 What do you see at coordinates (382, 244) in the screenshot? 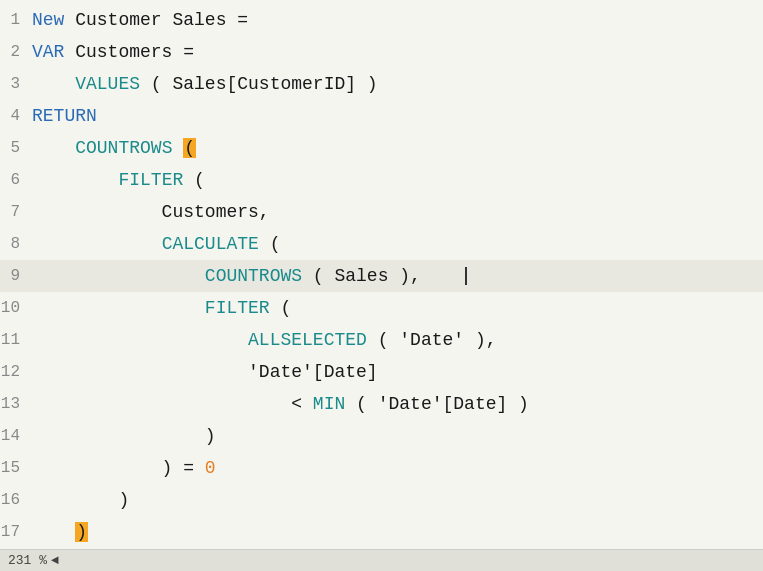
I see `table-row: 8 CALCULATE (` at bounding box center [382, 244].